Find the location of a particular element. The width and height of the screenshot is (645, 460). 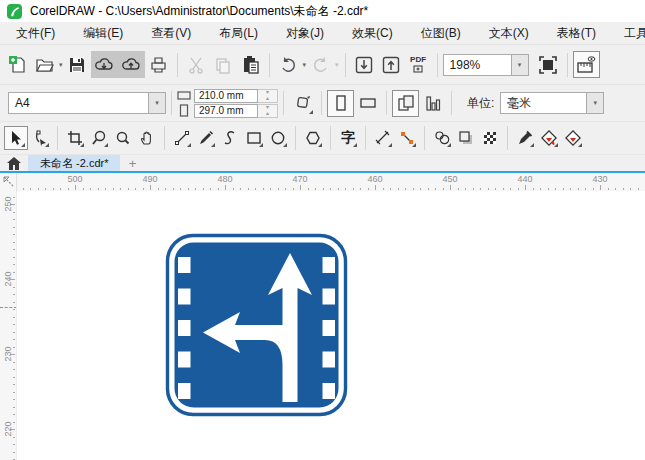

property-bar: A4 ▾ 210.0 mm ▾▴ 297.0 mm ▾▴ is located at coordinates (322, 104).